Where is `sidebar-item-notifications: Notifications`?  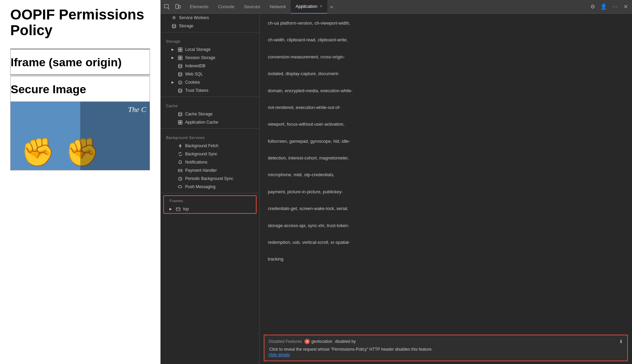
sidebar-item-notifications: Notifications is located at coordinates (210, 162).